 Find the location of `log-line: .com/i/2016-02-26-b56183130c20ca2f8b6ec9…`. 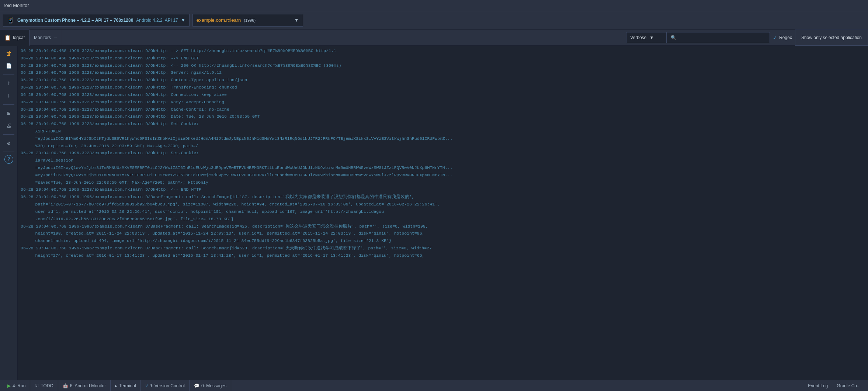

log-line: .com/i/2016-02-26-b56183130c20ca2f8b6ec9… is located at coordinates (443, 219).